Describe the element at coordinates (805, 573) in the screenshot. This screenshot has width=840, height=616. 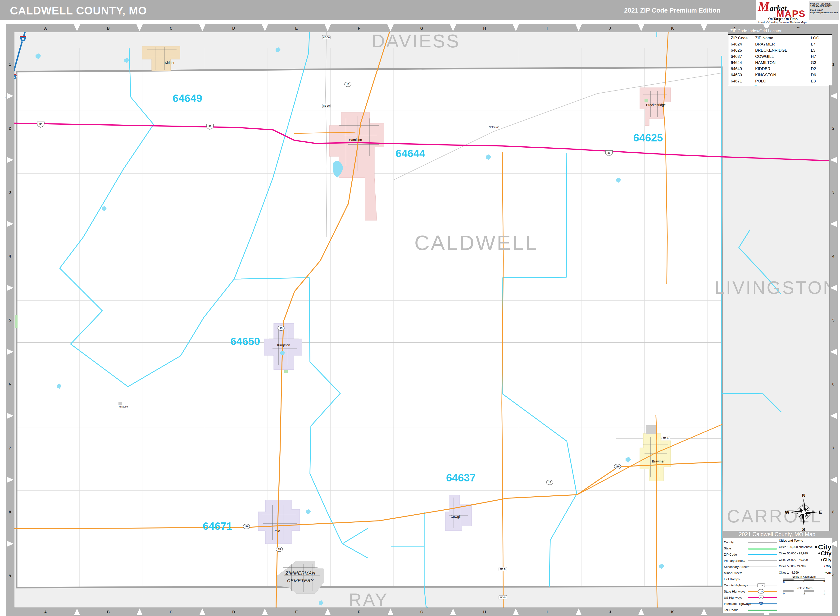
I see `city-class-row: Cities 1 - 4,999City` at that location.